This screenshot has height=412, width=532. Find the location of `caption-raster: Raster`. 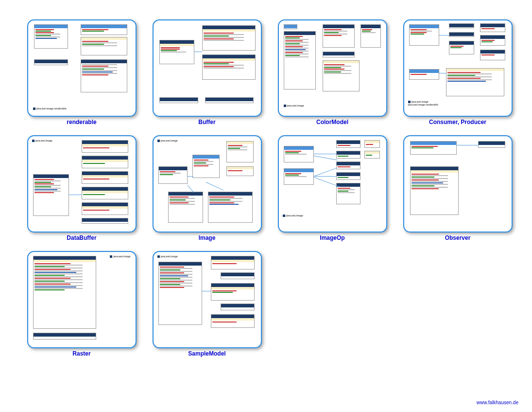

caption-raster: Raster is located at coordinates (82, 354).